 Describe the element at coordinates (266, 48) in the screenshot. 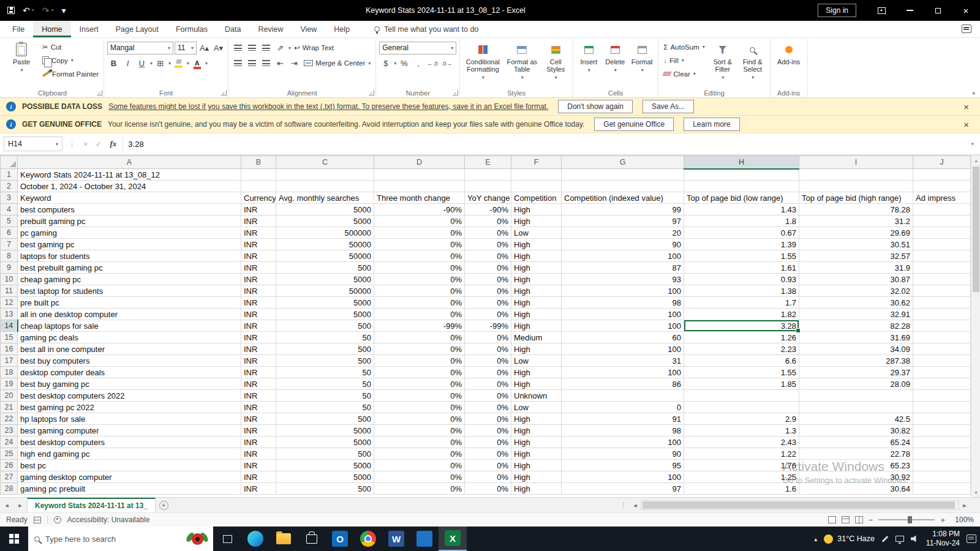

I see `bottom-align-button` at that location.